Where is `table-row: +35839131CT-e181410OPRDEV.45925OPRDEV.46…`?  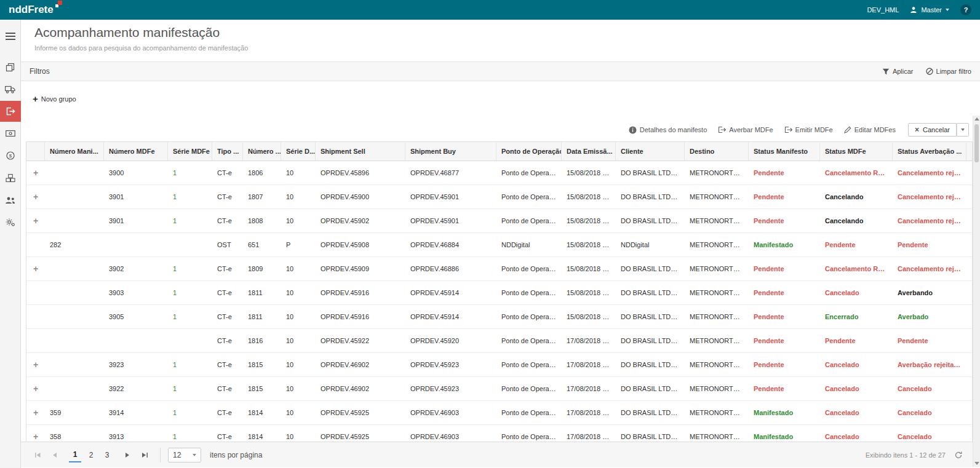 table-row: +35839131CT-e181410OPRDEV.45925OPRDEV.46… is located at coordinates (500, 433).